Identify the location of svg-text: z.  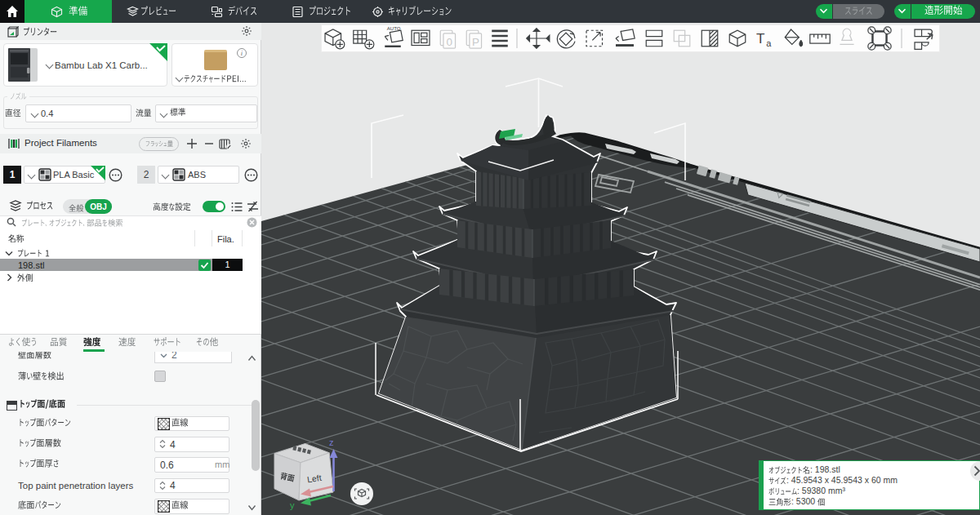
(332, 442).